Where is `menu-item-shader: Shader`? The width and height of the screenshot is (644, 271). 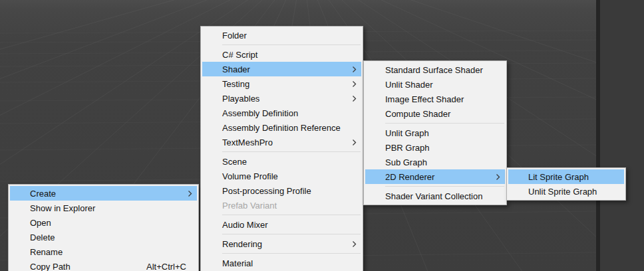 menu-item-shader: Shader is located at coordinates (282, 69).